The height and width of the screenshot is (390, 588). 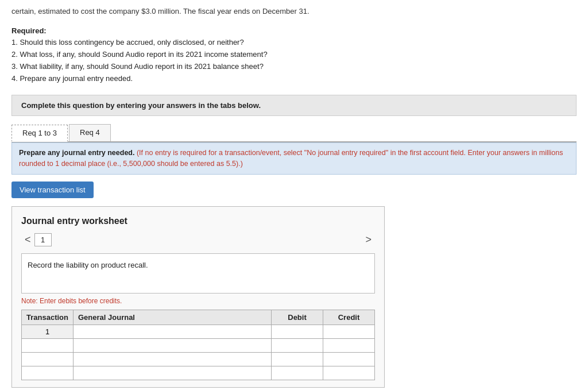 I want to click on nav-page-number: 1, so click(x=43, y=240).